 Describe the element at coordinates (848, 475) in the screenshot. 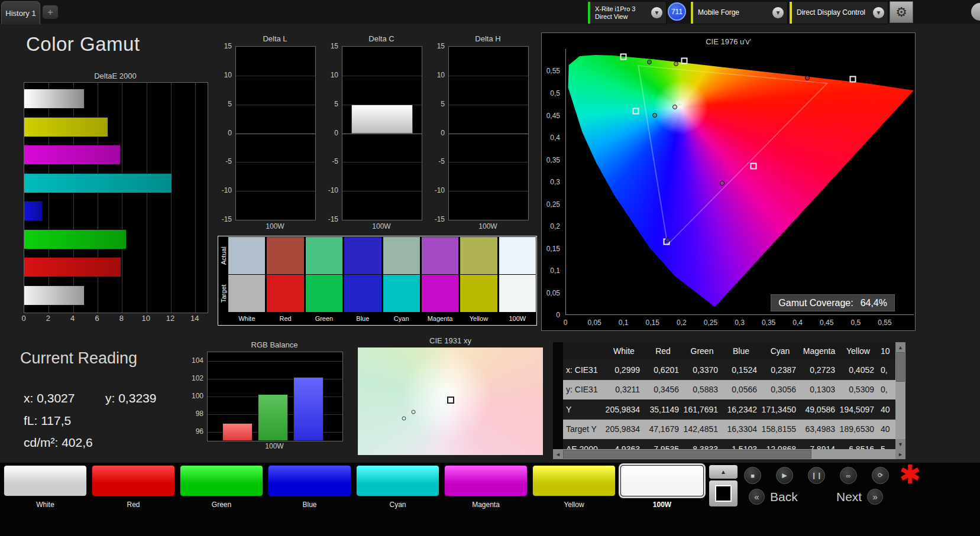

I see `continuous-button: ∞` at that location.